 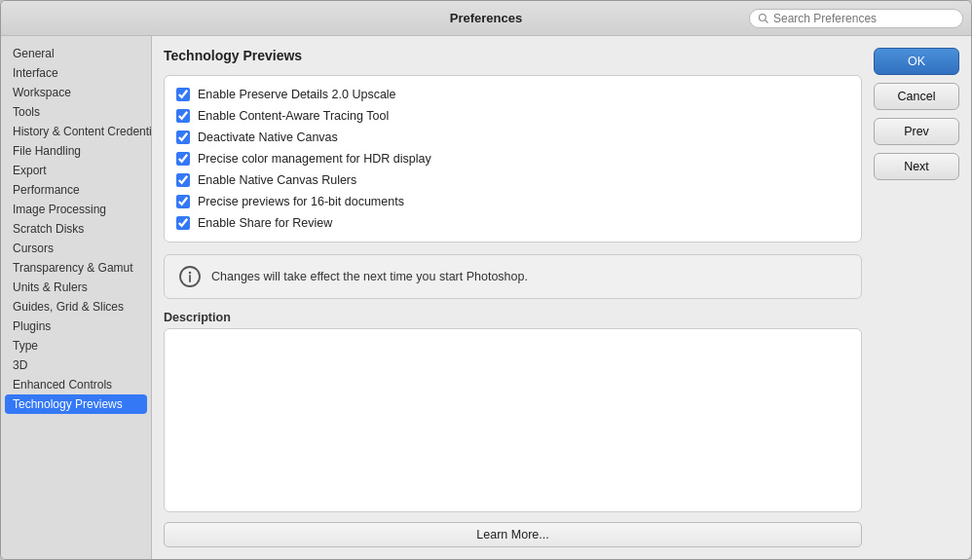 What do you see at coordinates (76, 248) in the screenshot?
I see `sidebar-item-cursors: Cursors` at bounding box center [76, 248].